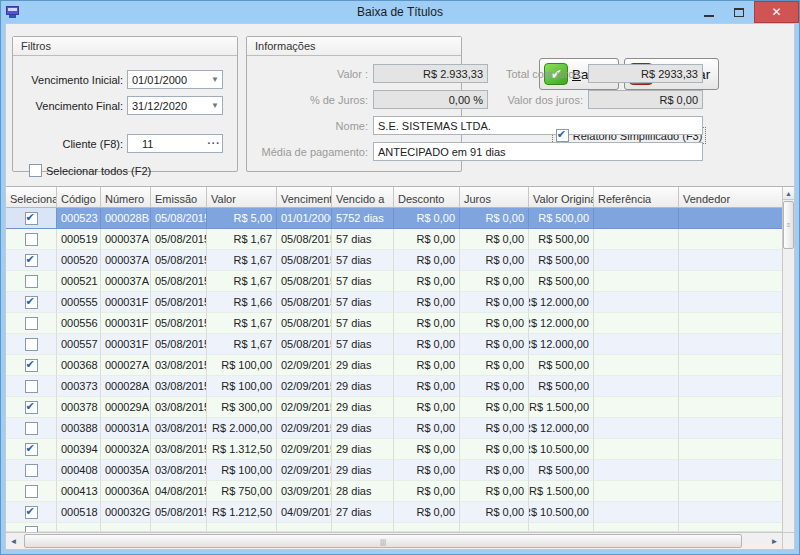 The width and height of the screenshot is (800, 555). I want to click on cell-c-digo: 000413, so click(79, 492).